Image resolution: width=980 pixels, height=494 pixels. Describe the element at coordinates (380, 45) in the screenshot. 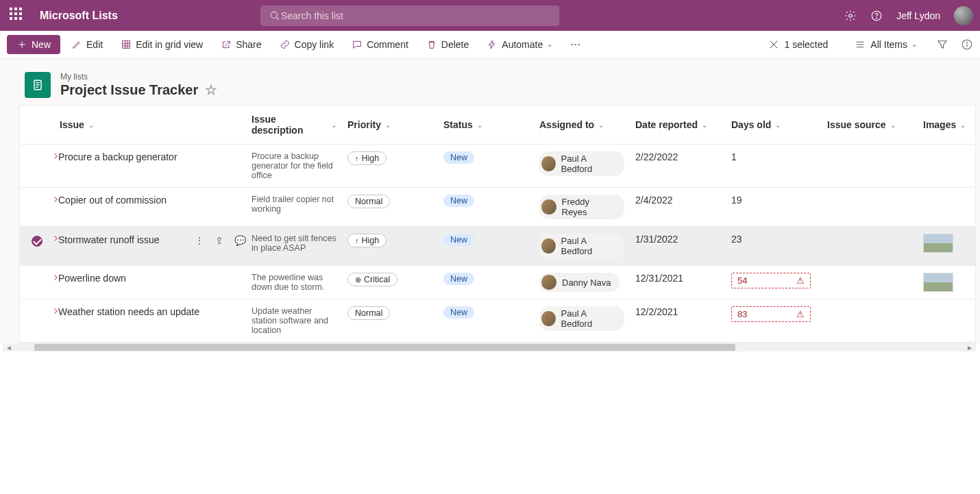

I see `comment-button: Comment` at that location.